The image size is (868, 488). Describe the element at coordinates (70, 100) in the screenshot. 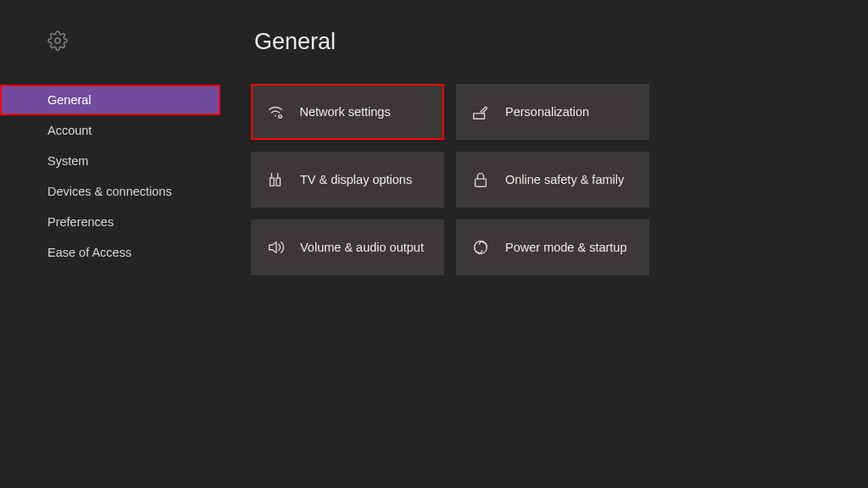

I see `sidebar-item-label: General` at that location.